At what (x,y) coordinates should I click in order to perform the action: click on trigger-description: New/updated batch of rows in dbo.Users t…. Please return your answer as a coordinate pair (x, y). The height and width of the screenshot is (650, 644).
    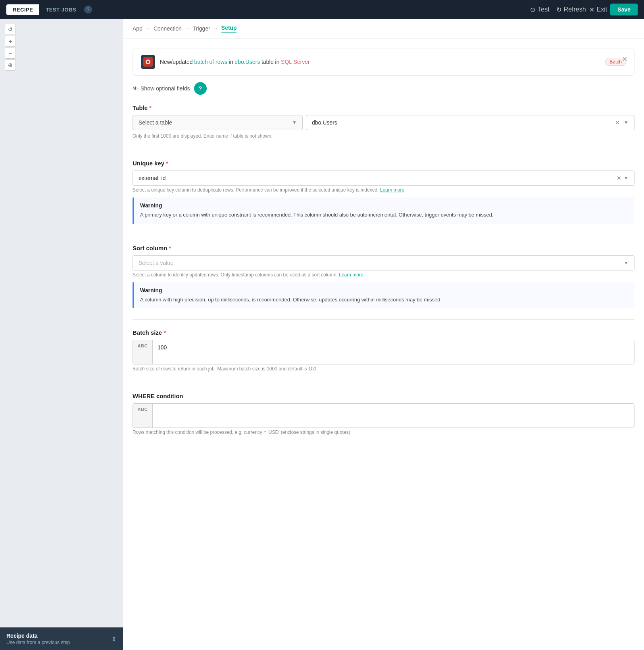
    Looking at the image, I should click on (380, 62).